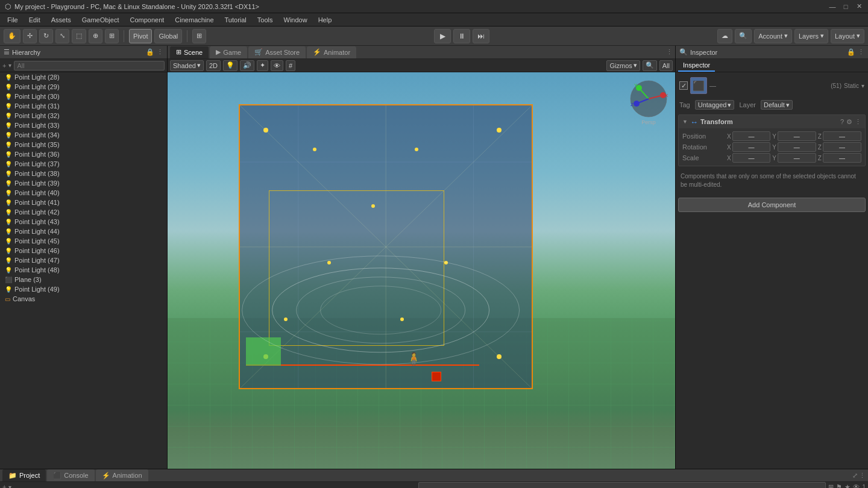 Image resolution: width=868 pixels, height=488 pixels. Describe the element at coordinates (83, 241) in the screenshot. I see `list-item: 💡 Point Light (45)` at that location.